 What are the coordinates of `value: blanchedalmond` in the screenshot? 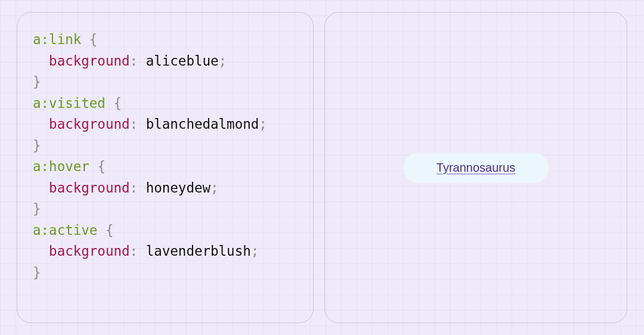 It's located at (203, 124).